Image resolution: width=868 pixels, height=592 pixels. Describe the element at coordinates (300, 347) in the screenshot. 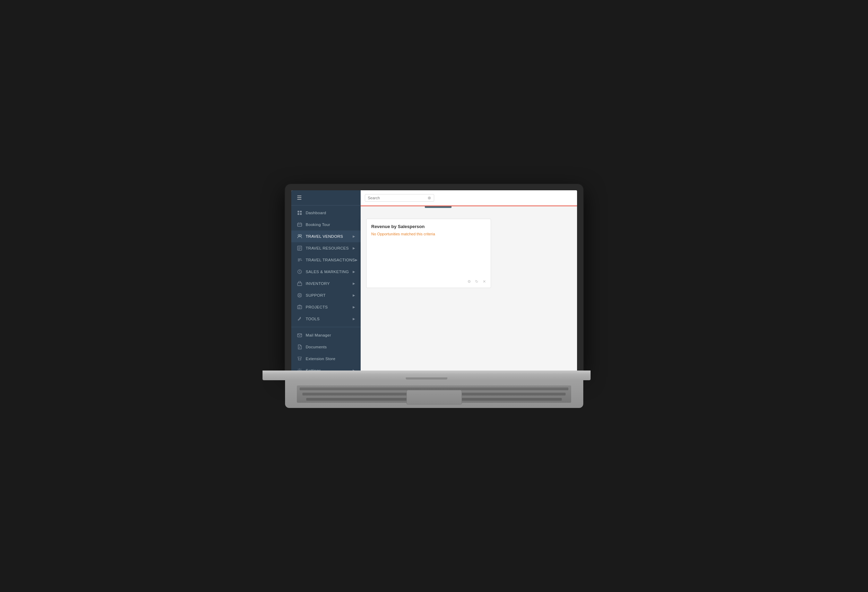

I see `documents-icon` at that location.